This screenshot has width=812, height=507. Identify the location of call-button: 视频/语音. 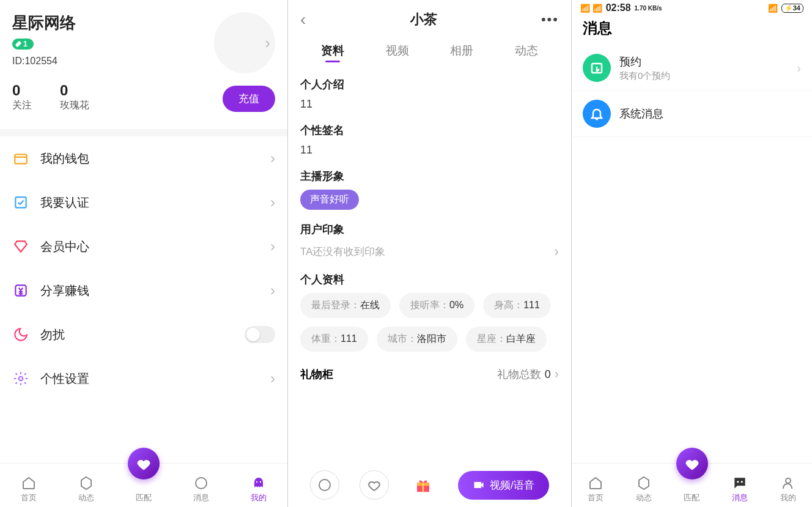
(504, 486).